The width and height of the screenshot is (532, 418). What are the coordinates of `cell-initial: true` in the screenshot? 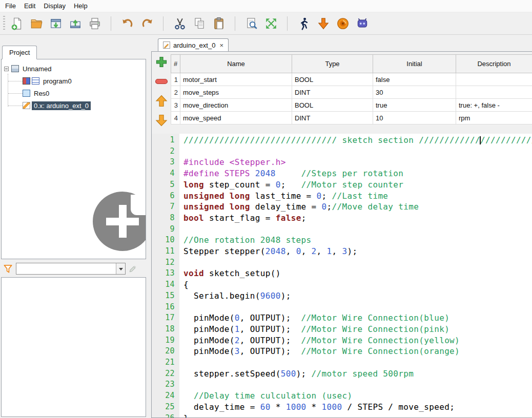 It's located at (415, 106).